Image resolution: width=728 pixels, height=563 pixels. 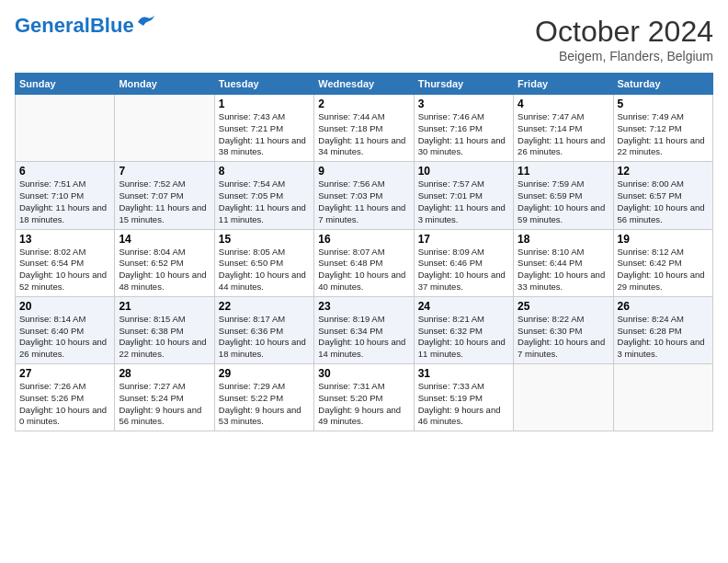 I want to click on calendar-week-row: 27Sunrise: 7:26 AM Sunset: 5:26 PM Dayli…, so click(x=364, y=397).